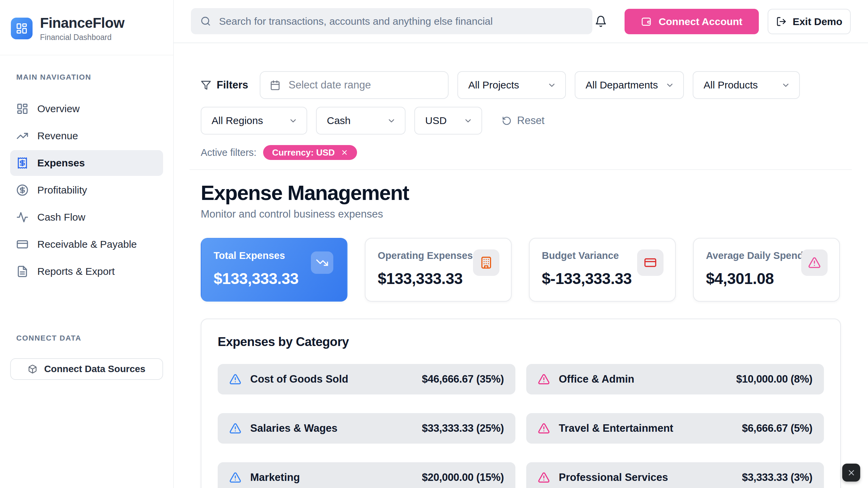 The width and height of the screenshot is (868, 488). Describe the element at coordinates (531, 121) in the screenshot. I see `reset-label: Reset` at that location.